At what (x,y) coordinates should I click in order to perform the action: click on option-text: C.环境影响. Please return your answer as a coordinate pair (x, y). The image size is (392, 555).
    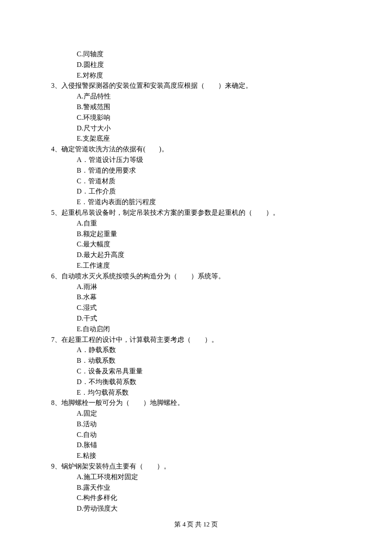
    Looking at the image, I should click on (196, 118).